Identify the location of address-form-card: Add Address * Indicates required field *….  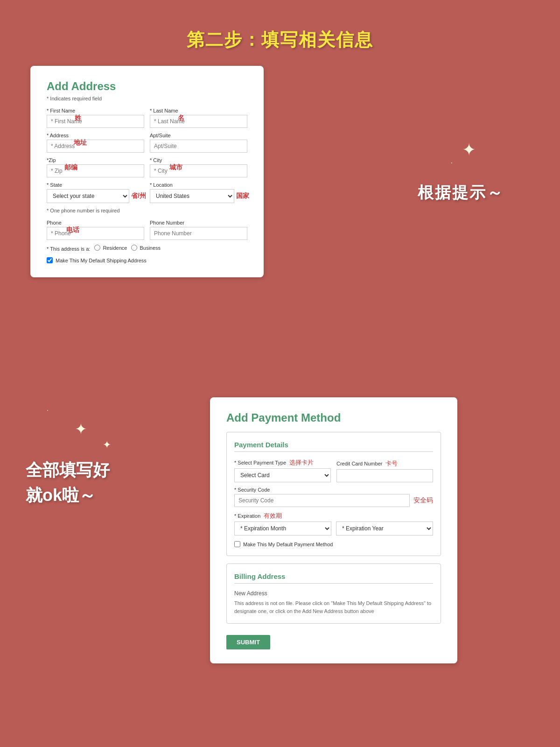
(147, 172).